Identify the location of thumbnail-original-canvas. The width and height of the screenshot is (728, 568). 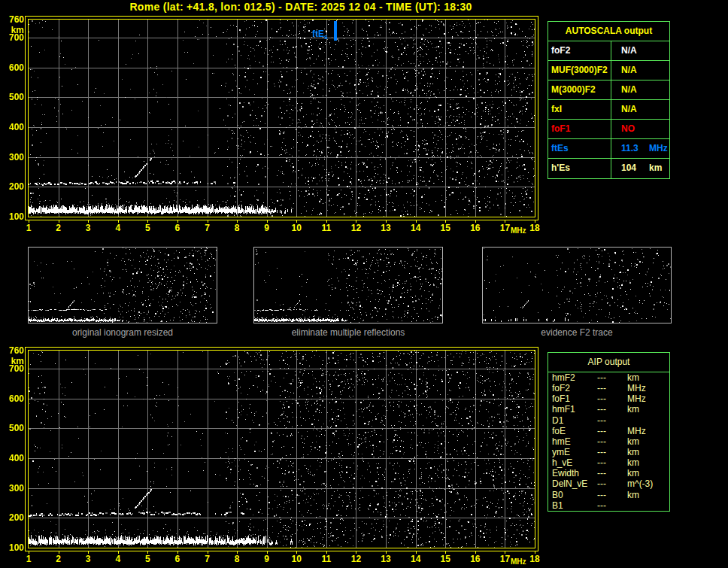
(123, 285).